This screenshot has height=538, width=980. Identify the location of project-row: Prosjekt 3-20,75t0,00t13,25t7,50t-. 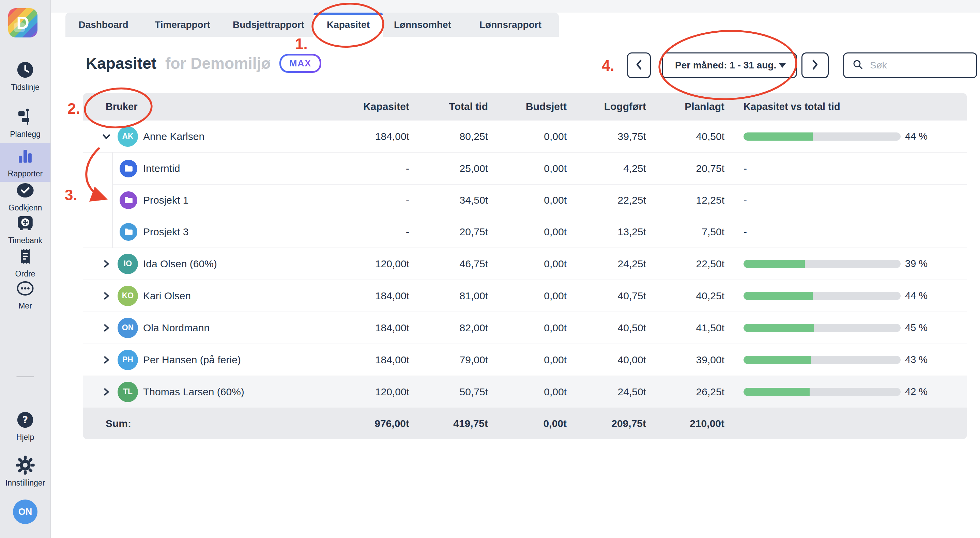
(525, 232).